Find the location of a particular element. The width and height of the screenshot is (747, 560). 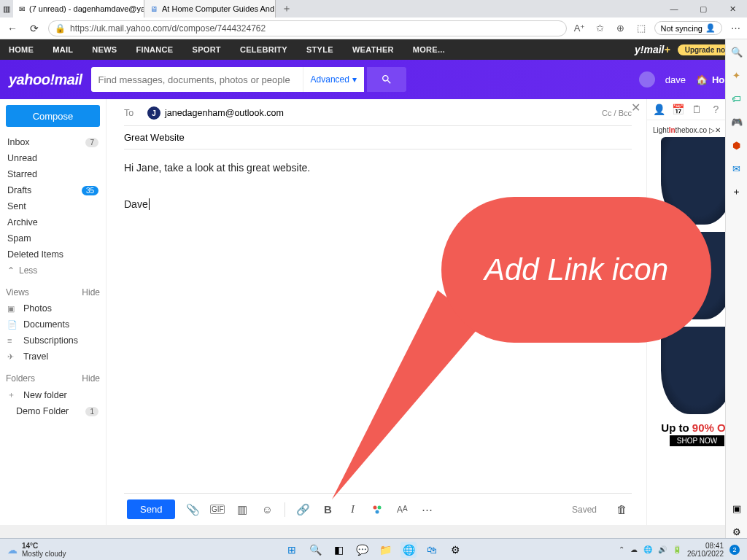

system-tray: ⌃ ☁ 🌐 🔊 🔋 08:41 26/10/2022 2 is located at coordinates (679, 550).